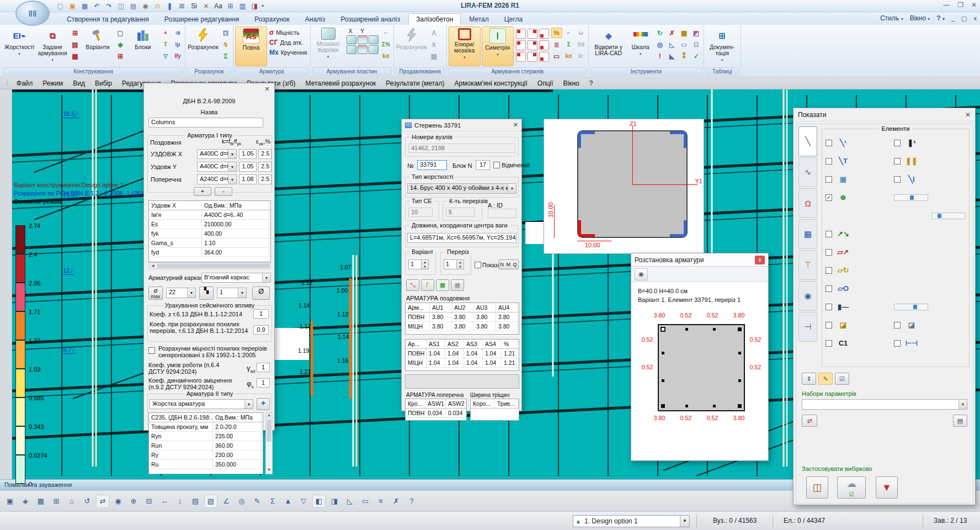 The height and width of the screenshot is (530, 980). I want to click on menu-item: Результати (метал), so click(415, 83).